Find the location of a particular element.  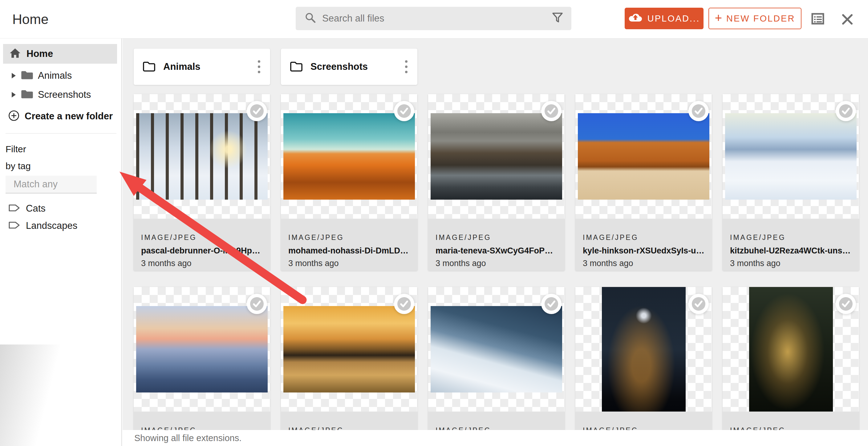

file-meta: IMAGE/JPEG pascal-debrunner-O-MG9HpNKgI.… is located at coordinates (202, 245).